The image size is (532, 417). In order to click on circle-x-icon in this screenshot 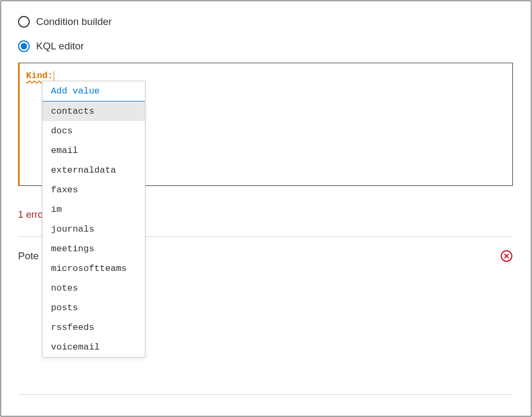, I will do `click(507, 256)`.